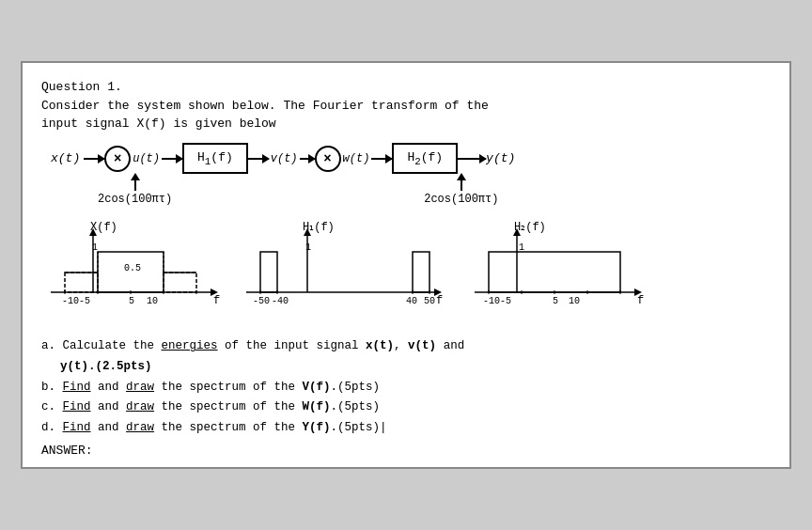 The height and width of the screenshot is (530, 812). I want to click on svg-text: -50, so click(261, 301).